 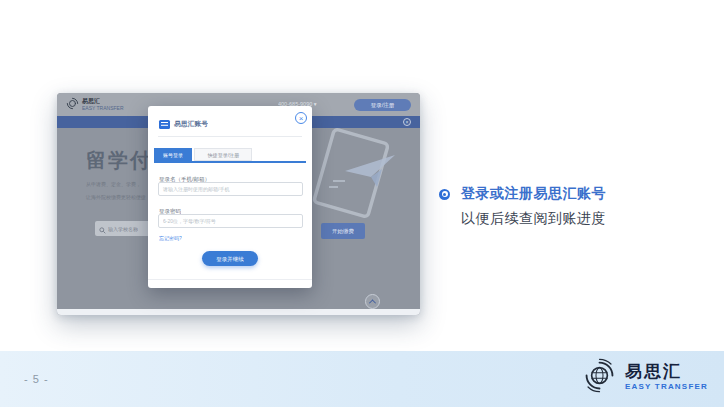 I want to click on page-number: - 5 -, so click(x=36, y=379).